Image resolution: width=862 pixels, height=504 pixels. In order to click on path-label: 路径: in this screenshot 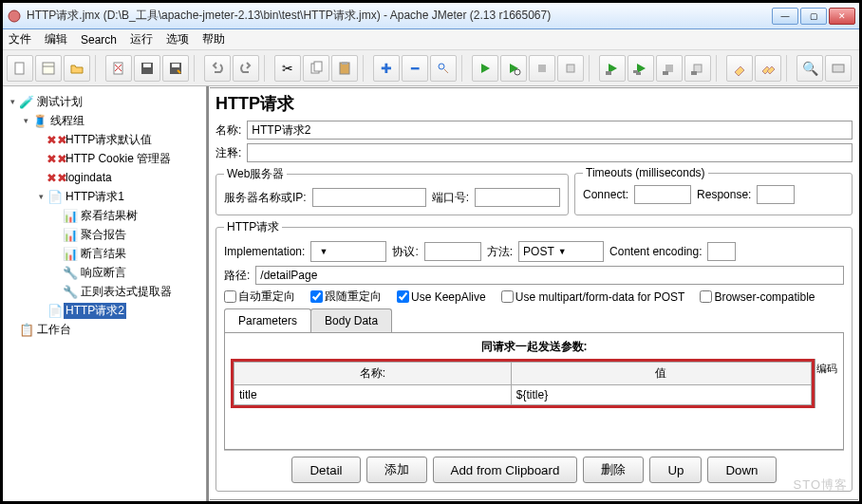, I will do `click(237, 275)`.